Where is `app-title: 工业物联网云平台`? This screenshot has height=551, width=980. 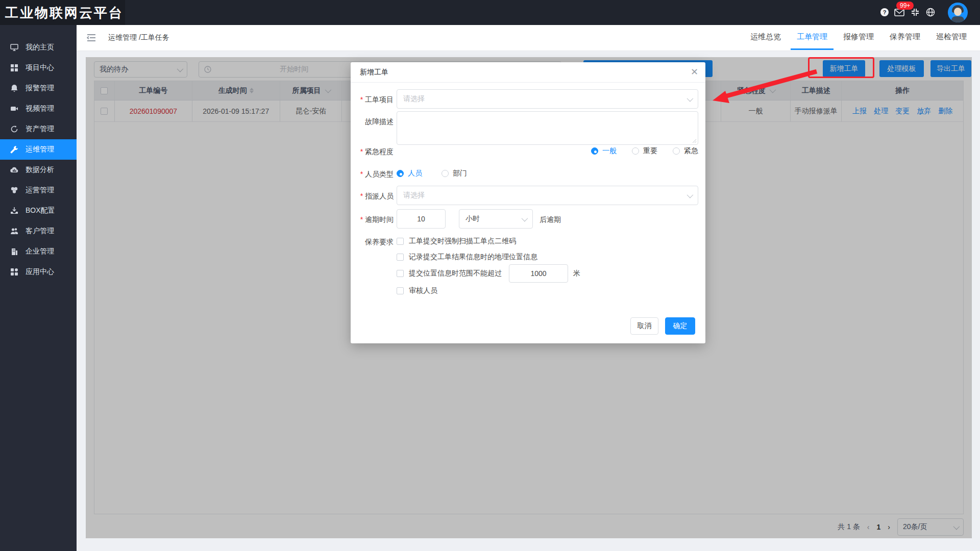
app-title: 工业物联网云平台 is located at coordinates (64, 13).